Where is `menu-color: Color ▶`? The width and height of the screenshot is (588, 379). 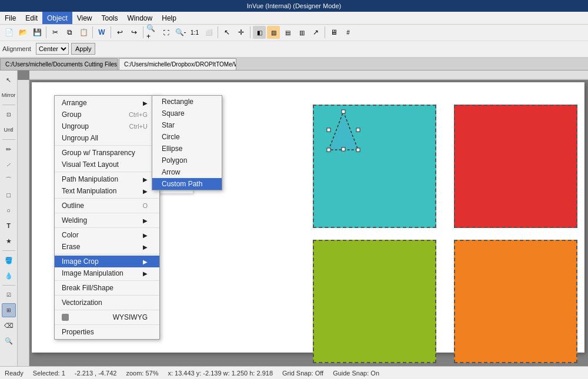
menu-color: Color ▶ is located at coordinates (107, 235).